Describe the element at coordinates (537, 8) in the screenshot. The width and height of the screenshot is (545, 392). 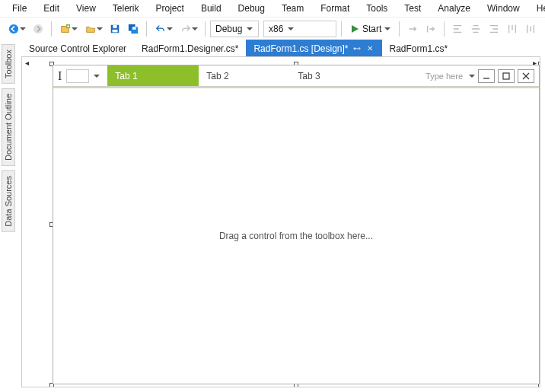
I see `menu-help: Help` at that location.